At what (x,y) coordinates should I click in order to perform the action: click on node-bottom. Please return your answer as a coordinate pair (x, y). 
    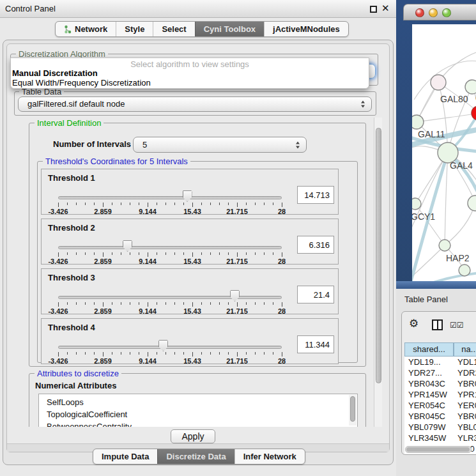
    Looking at the image, I should click on (464, 270).